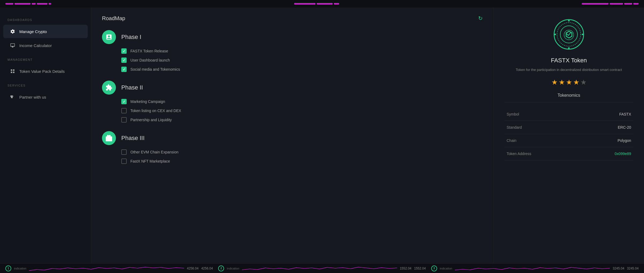 The width and height of the screenshot is (644, 273). What do you see at coordinates (292, 148) in the screenshot?
I see `phase-3-block: Phase III Other EVM Chain Expansion Fast…` at bounding box center [292, 148].